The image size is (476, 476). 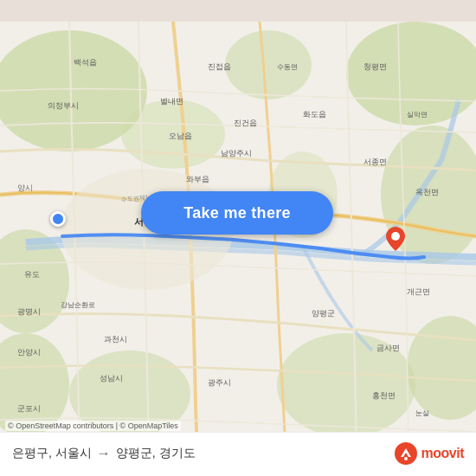 What do you see at coordinates (419, 292) in the screenshot?
I see `svg-text: 개근면` at bounding box center [419, 292].